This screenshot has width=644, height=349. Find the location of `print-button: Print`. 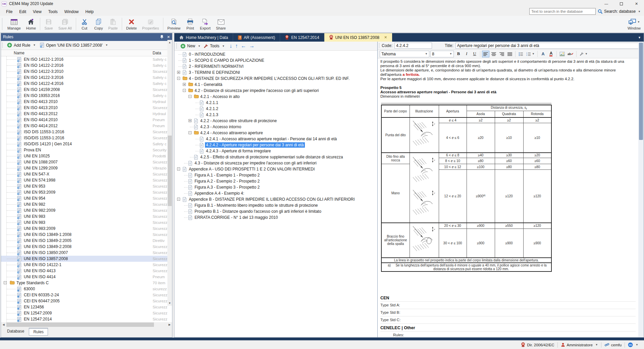

print-button: Print is located at coordinates (190, 24).